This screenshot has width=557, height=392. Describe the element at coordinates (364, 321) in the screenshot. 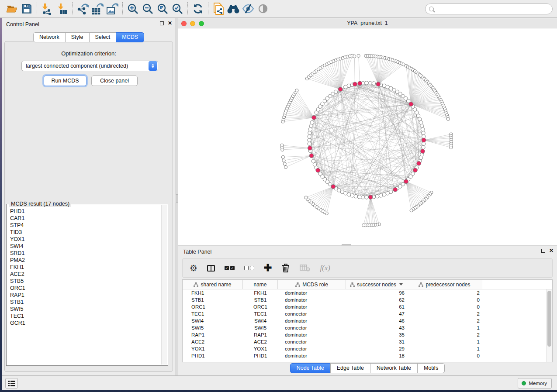

I see `table-row: SWI4SWI4dominator462` at that location.